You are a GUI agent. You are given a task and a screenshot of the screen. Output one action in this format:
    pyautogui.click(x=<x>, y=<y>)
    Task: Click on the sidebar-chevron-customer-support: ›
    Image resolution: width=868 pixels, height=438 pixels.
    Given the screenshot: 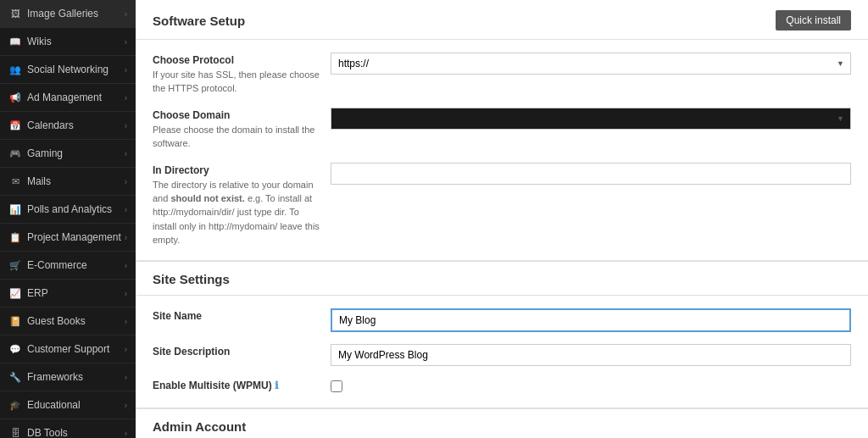 What is the action you would take?
    pyautogui.click(x=125, y=349)
    